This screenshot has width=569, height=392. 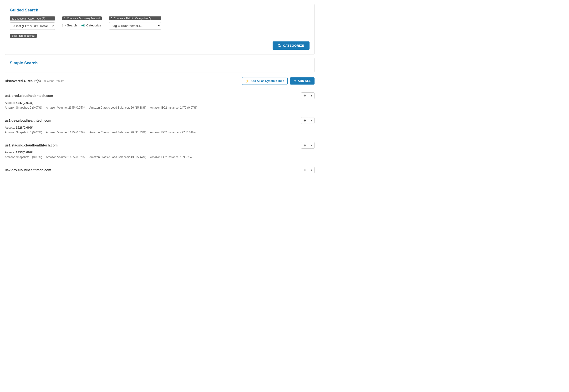 What do you see at coordinates (308, 96) in the screenshot?
I see `result-item-actions-0: ✚ ▾` at bounding box center [308, 96].